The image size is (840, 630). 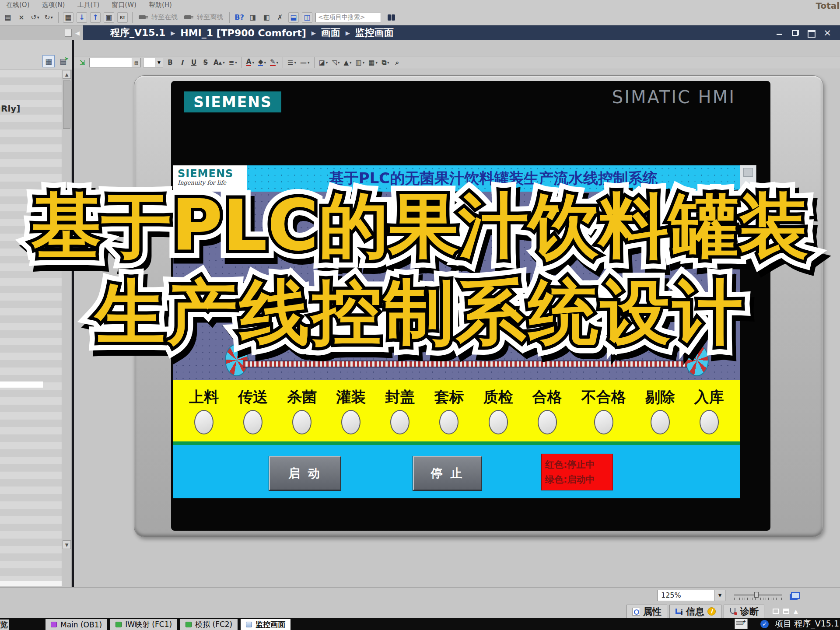 I want to click on zoom-area-icon: ⌕, so click(x=397, y=63).